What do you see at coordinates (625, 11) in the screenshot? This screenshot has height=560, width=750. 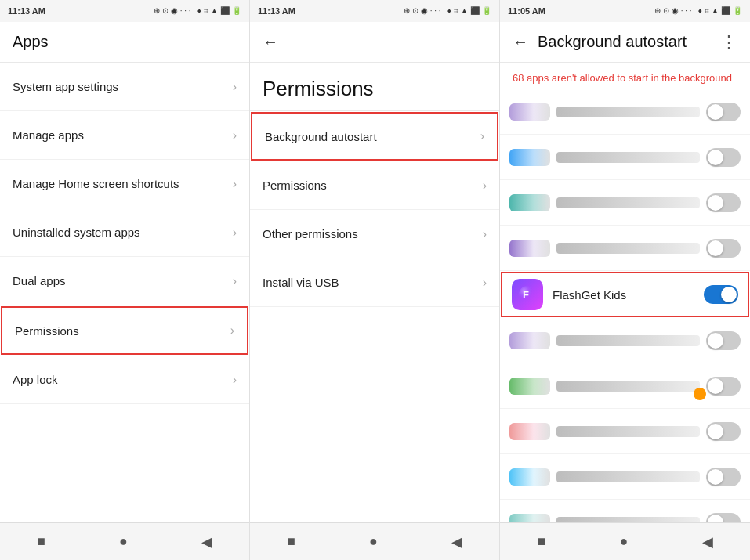 I see `right-status-bar: 11:05 AM ⊕ ⊙ ◉ · · · ♦ ⌗ ▲ ⬛ 🔋` at bounding box center [625, 11].